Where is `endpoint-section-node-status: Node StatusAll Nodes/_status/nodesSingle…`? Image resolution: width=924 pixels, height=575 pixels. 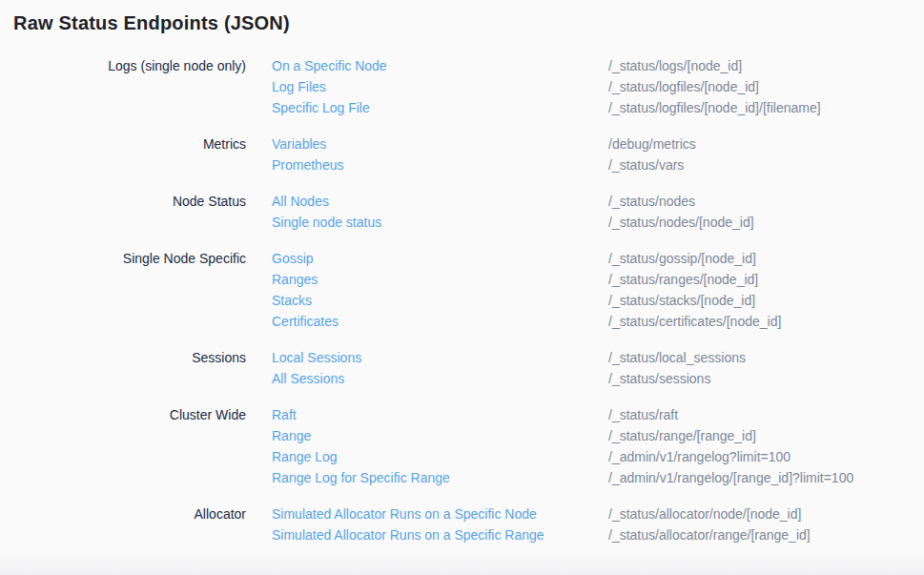 endpoint-section-node-status: Node StatusAll Nodes/_status/nodesSingle… is located at coordinates (462, 212).